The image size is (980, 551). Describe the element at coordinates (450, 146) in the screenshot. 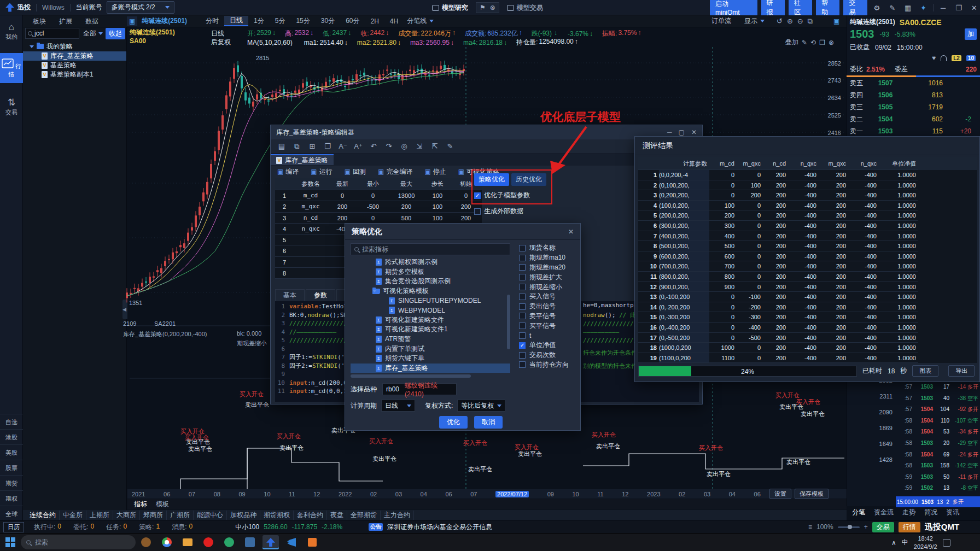

I see `editor-toolbar-icon: ✎` at that location.